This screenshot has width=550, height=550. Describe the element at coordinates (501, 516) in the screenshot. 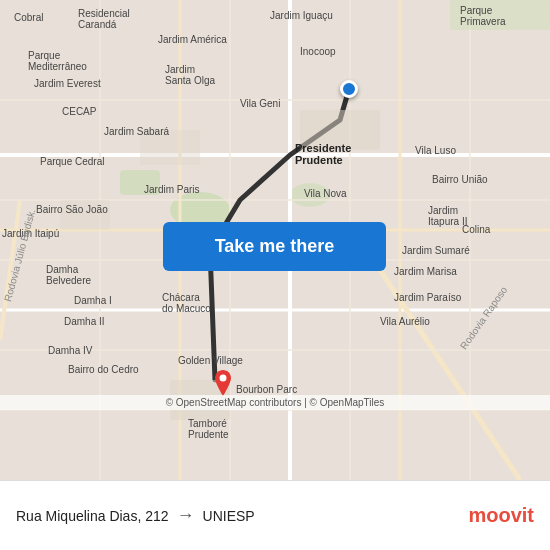

I see `moovit-logo: moovit` at that location.